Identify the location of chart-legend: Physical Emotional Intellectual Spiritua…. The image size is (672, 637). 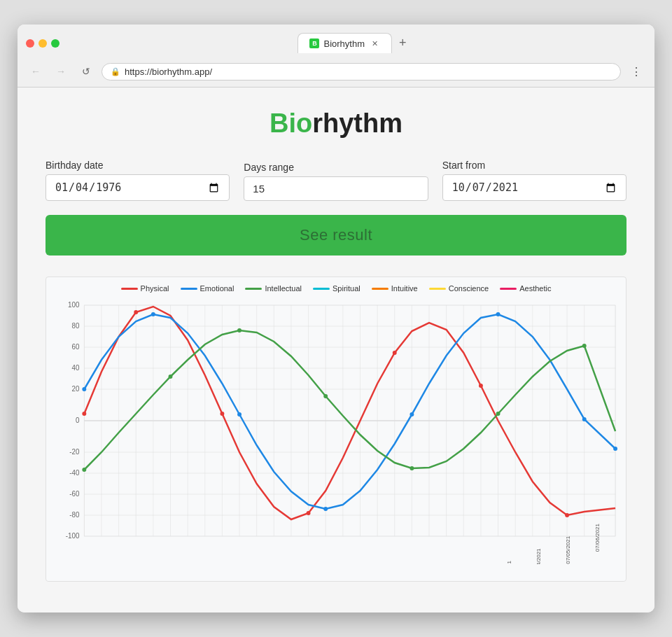
(336, 288).